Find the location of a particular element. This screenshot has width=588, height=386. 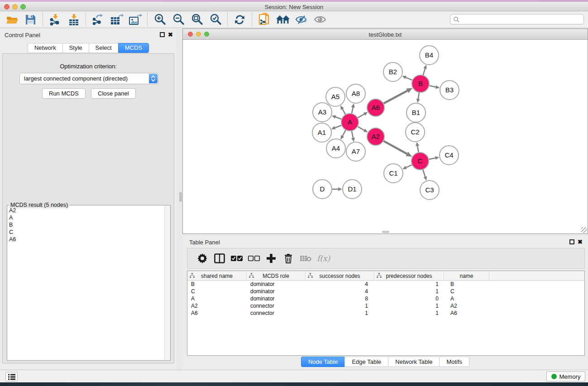

select-all-button is located at coordinates (237, 258).